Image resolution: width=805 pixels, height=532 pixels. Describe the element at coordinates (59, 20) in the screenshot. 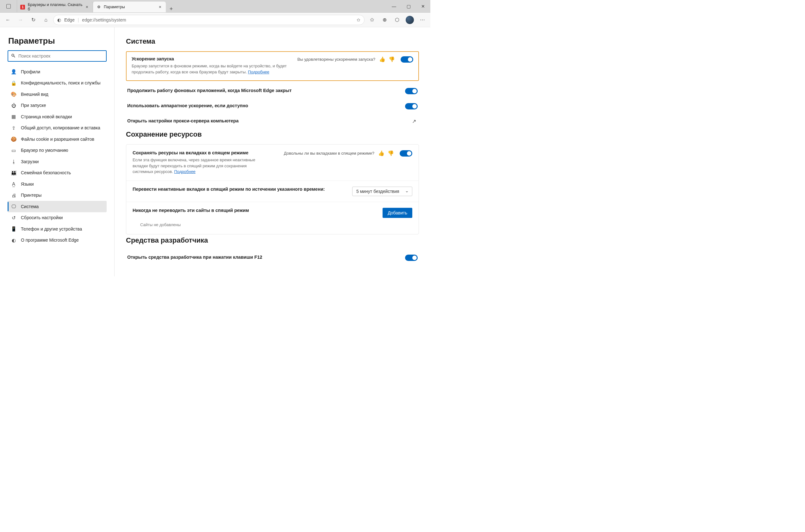

I see `edge-logo-icon: ◐` at that location.